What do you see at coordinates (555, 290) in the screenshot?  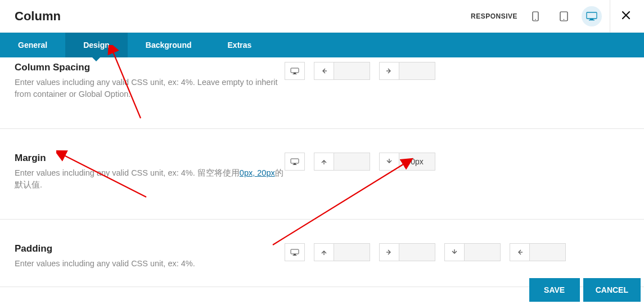 I see `save-button: SAVE` at bounding box center [555, 290].